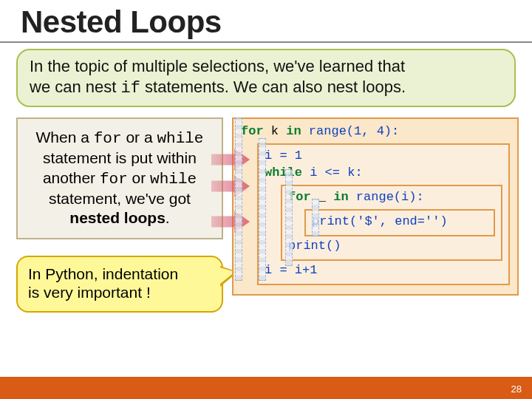  What do you see at coordinates (335, 173) in the screenshot?
I see `while-cond: i <= k:` at bounding box center [335, 173].